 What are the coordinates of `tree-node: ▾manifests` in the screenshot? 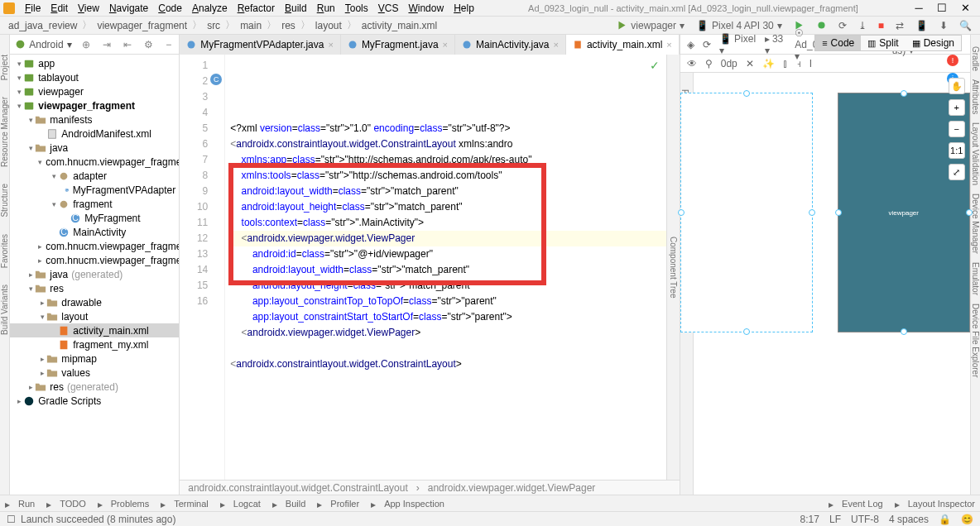 It's located at (94, 119).